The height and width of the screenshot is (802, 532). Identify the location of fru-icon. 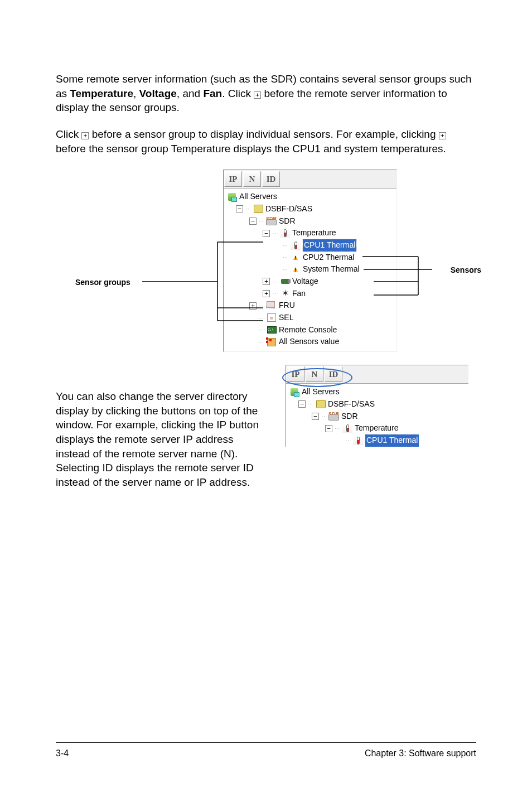
(272, 306).